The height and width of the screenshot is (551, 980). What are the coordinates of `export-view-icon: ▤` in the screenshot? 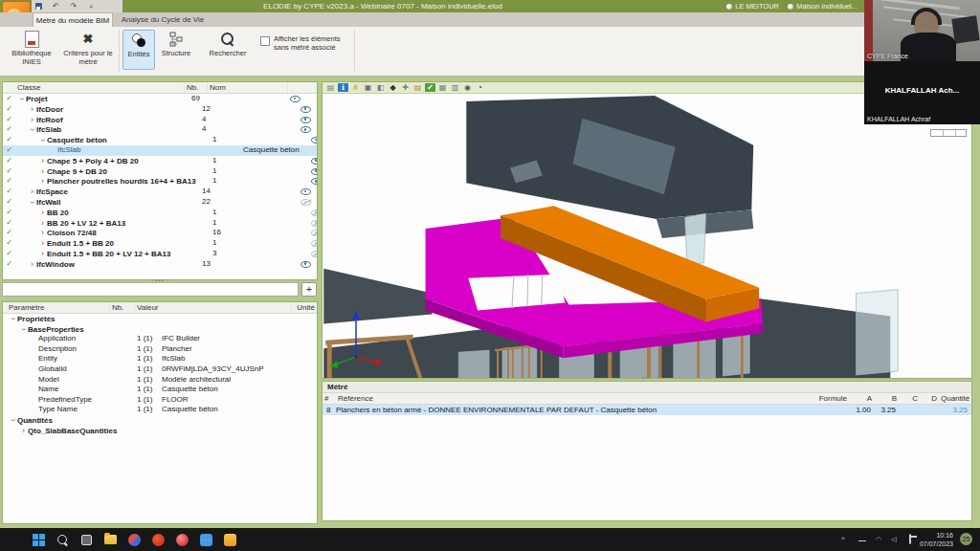 It's located at (331, 88).